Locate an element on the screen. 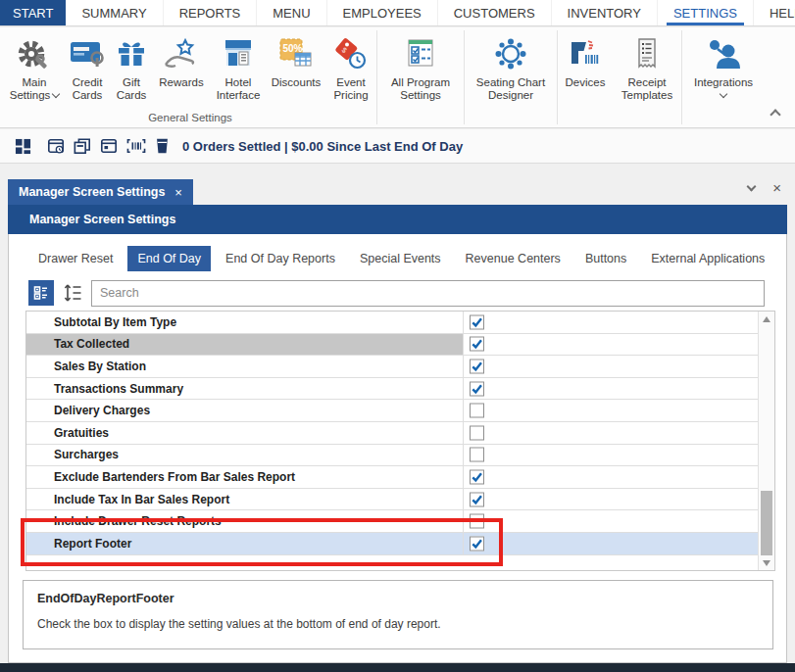 The image size is (795, 672). order-status-bar: 0 Orders Settled | $0.00 Since Last End … is located at coordinates (398, 147).